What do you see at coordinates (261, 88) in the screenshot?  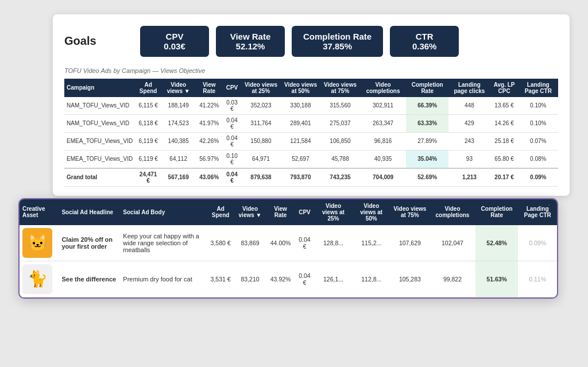 I see `col-views-25: Video views at 25%` at bounding box center [261, 88].